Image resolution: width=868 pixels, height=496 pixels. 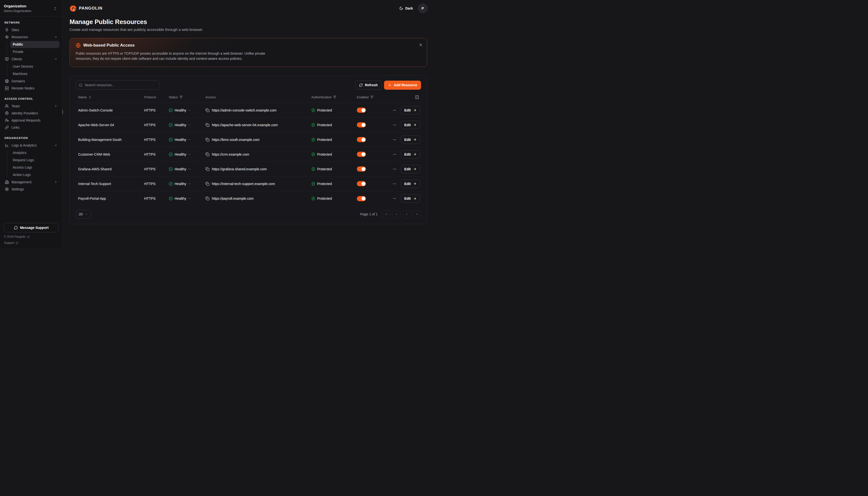 What do you see at coordinates (239, 169) in the screenshot?
I see `resource-url: https://grafana-shared.example.com` at bounding box center [239, 169].